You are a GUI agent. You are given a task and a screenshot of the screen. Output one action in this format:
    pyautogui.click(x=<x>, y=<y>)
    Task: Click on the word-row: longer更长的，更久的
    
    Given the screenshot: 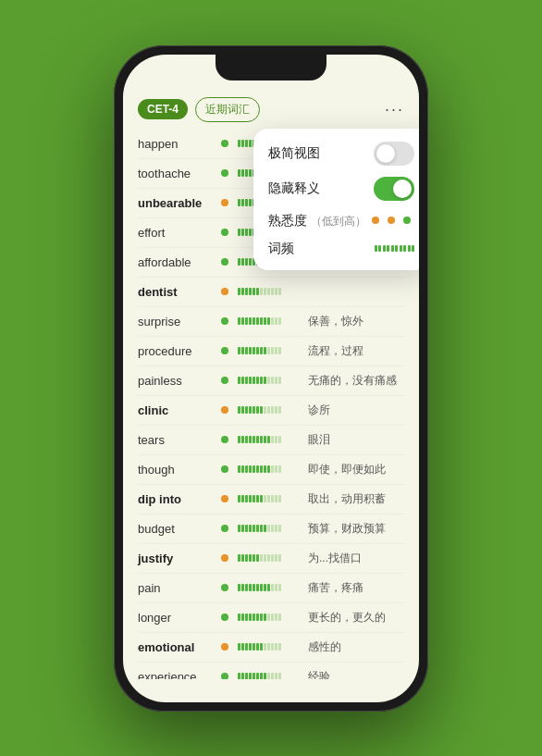 What is the action you would take?
    pyautogui.click(x=271, y=618)
    